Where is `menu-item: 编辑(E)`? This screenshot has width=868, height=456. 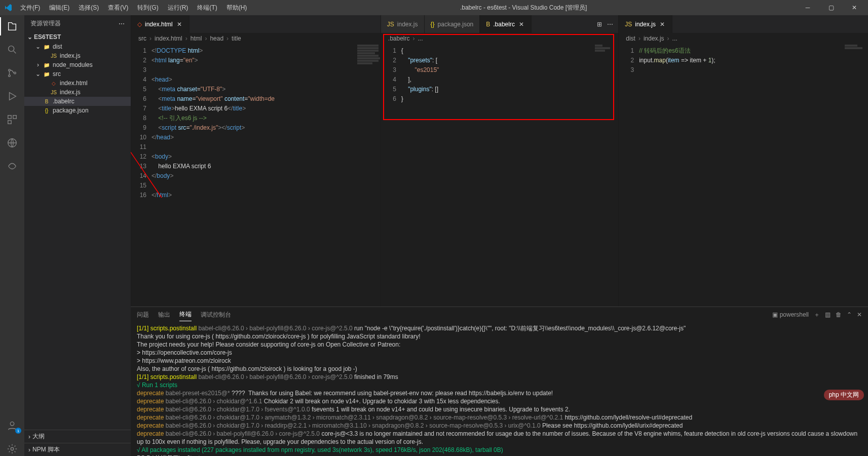
menu-item: 编辑(E) is located at coordinates (59, 8).